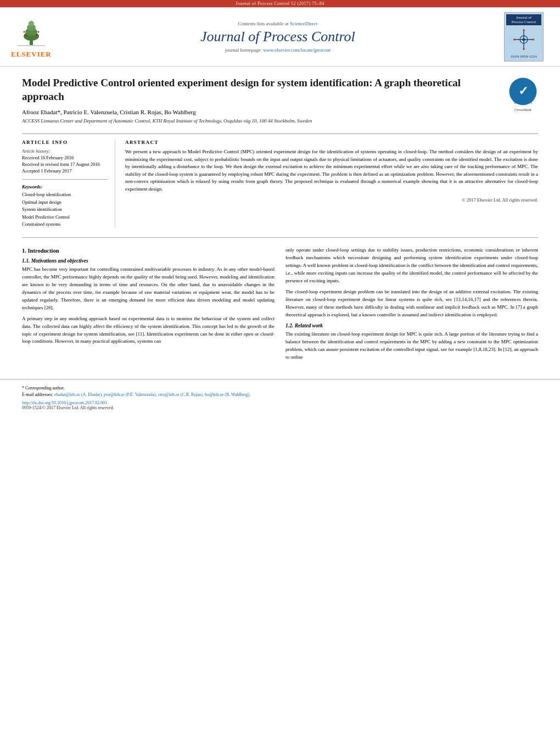  What do you see at coordinates (296, 50) in the screenshot?
I see `homepage-link: www.elsevier.com/locate/jprocont` at bounding box center [296, 50].